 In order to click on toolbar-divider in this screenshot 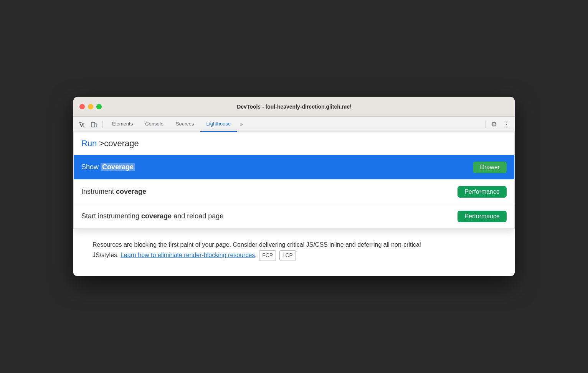, I will do `click(103, 124)`.